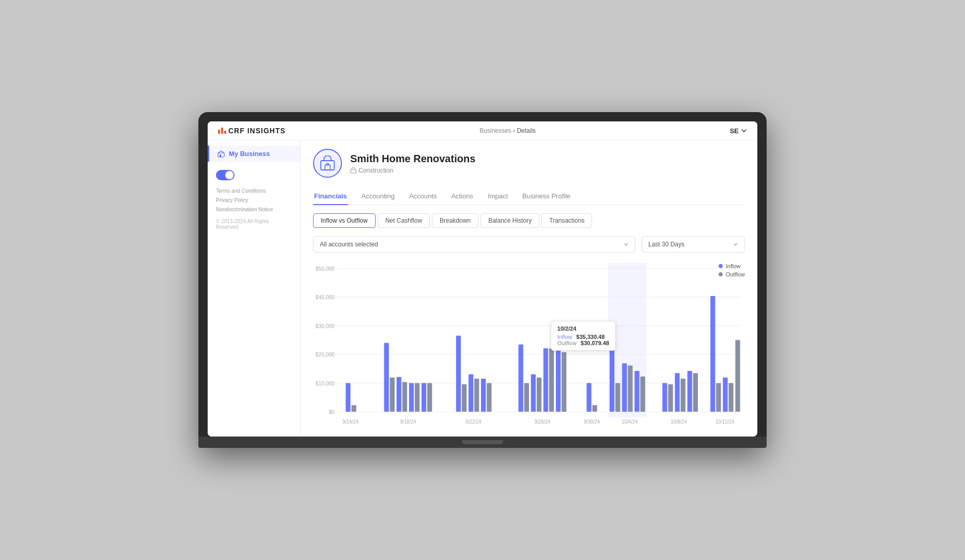 The height and width of the screenshot is (560, 965). Describe the element at coordinates (526, 131) in the screenshot. I see `breadcrumb-current: Details` at that location.